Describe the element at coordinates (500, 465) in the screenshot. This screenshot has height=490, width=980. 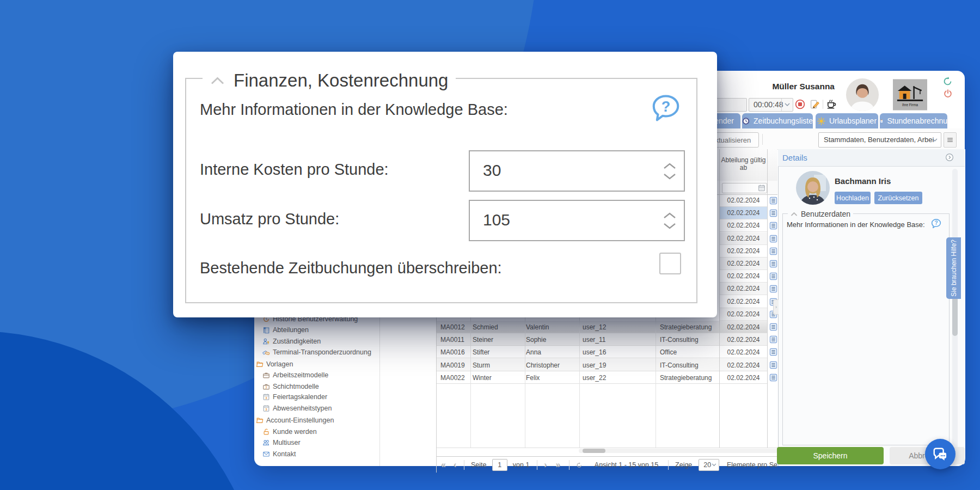
I see `page-number-input: 1` at that location.